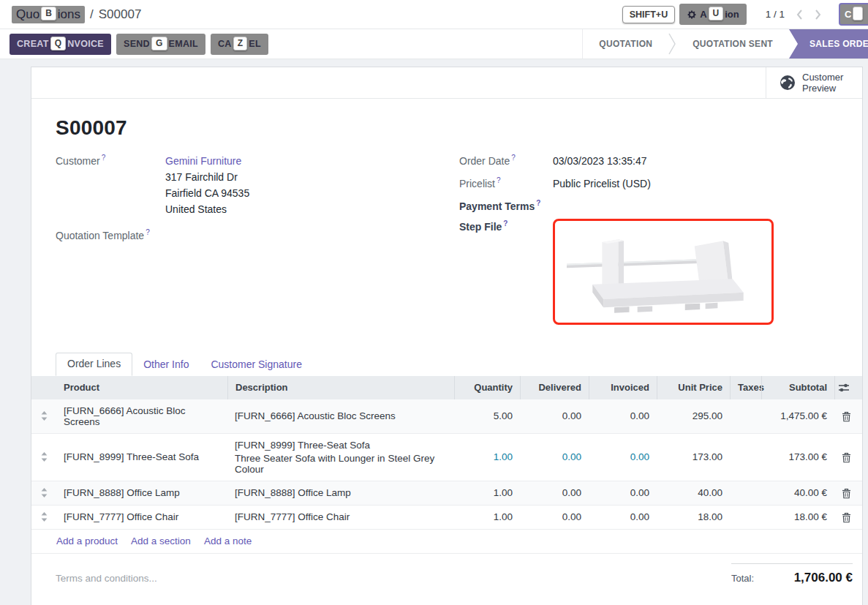 The image size is (868, 605). What do you see at coordinates (447, 493) in the screenshot?
I see `table-row: [FURN_8888] Office Lamp [FURN_8888] Offi…` at bounding box center [447, 493].